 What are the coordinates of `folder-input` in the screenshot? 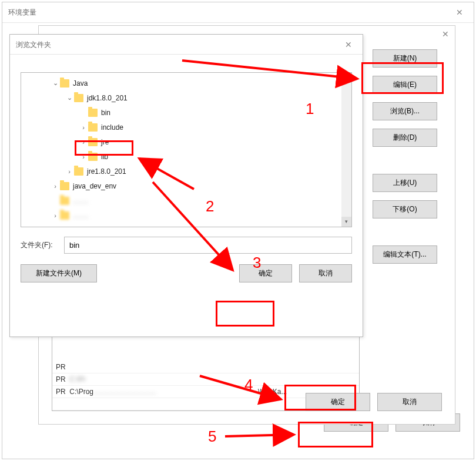 It's located at (208, 245).